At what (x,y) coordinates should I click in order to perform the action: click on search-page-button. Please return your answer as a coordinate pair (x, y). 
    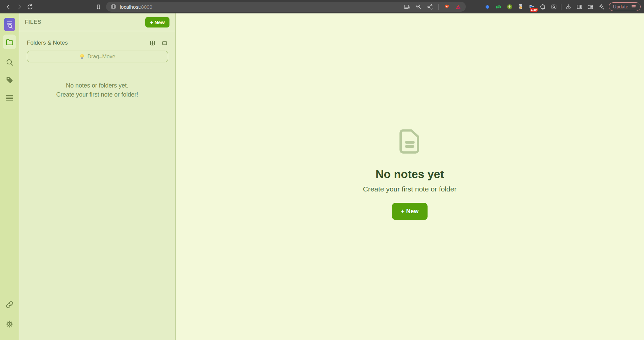
    Looking at the image, I should click on (554, 7).